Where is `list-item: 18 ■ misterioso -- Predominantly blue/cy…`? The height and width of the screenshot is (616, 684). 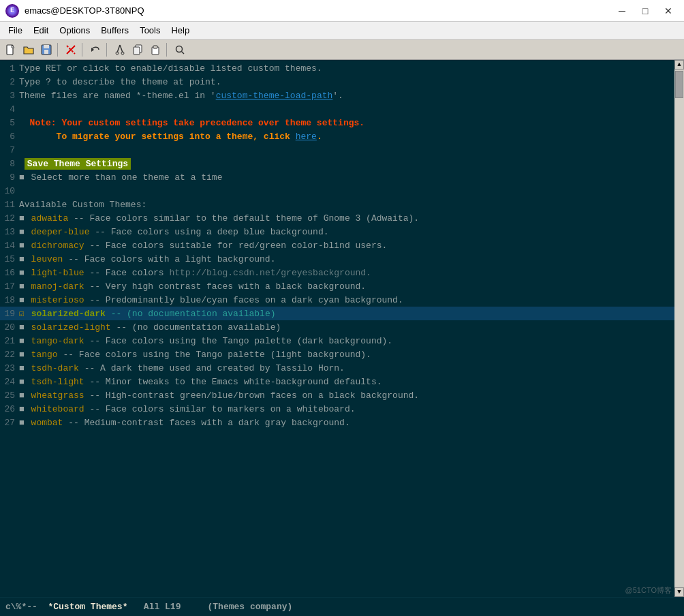
list-item: 18 ■ misterioso -- Predominantly blue/cy… is located at coordinates (337, 300).